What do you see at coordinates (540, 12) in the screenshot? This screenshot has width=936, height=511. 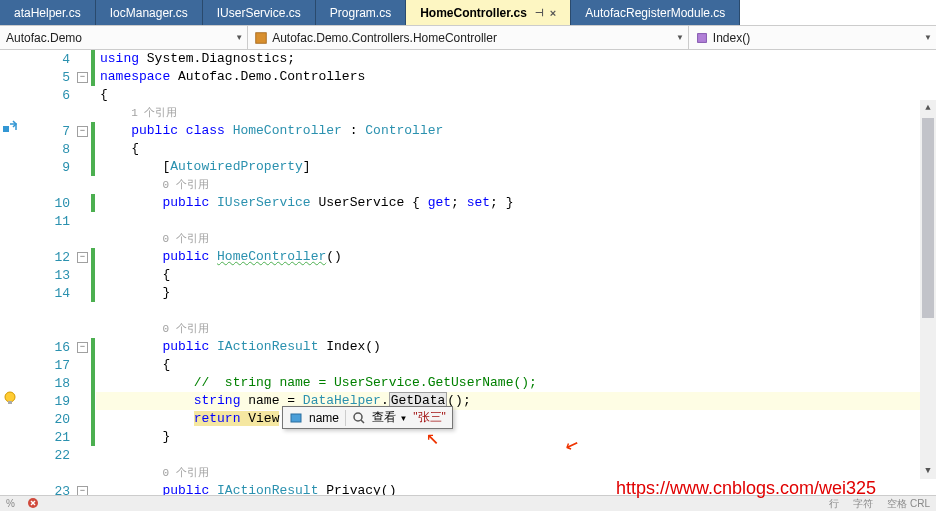 I see `pin-icon: ⊣` at bounding box center [540, 12].